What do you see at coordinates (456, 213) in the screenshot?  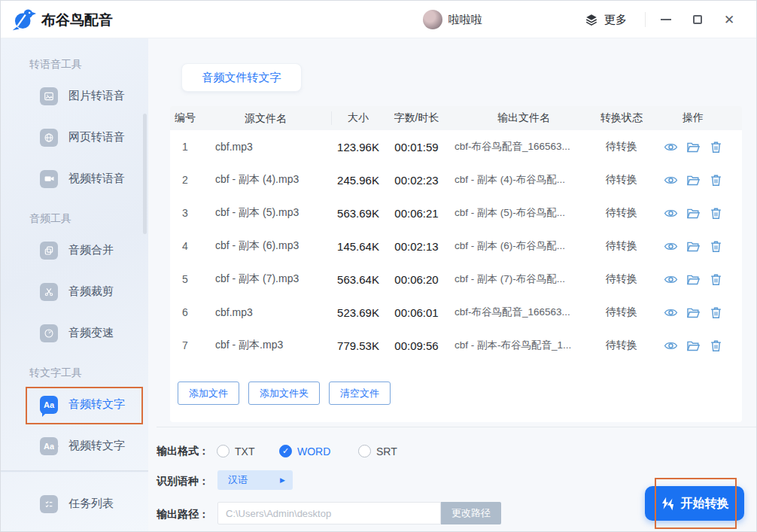 I see `table-row: 3cbf - 副本 (5).mp3563.69K00:06:21cbf - 副本…` at bounding box center [456, 213].